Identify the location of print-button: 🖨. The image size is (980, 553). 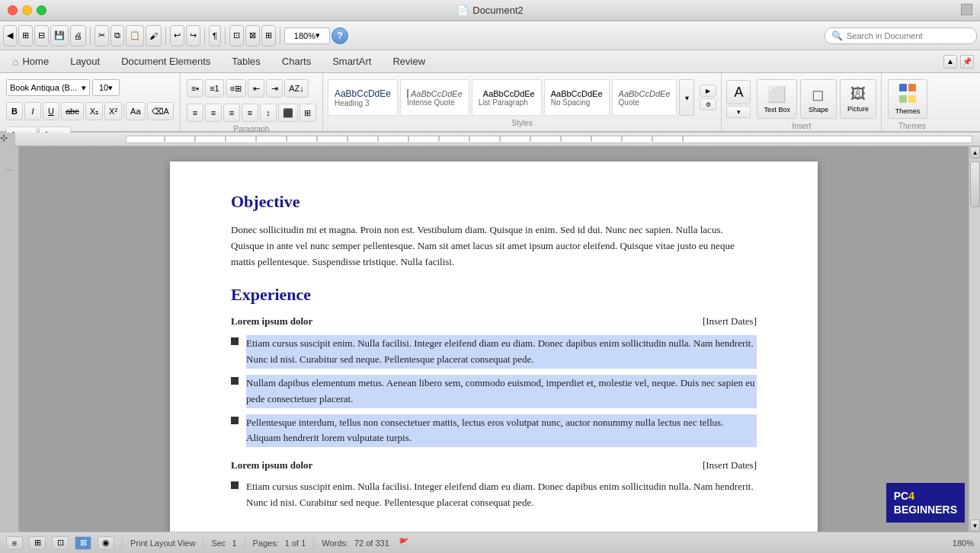
(78, 36).